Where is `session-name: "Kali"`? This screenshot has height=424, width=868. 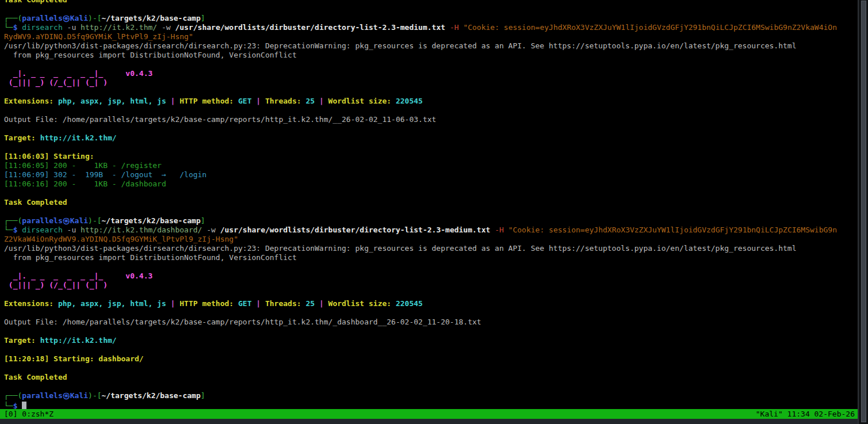
session-name: "Kali" is located at coordinates (770, 414).